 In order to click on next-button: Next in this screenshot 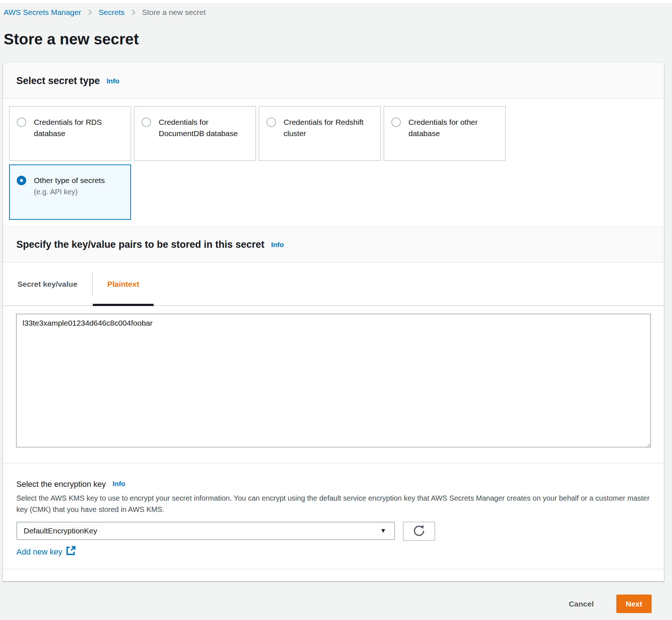, I will do `click(634, 604)`.